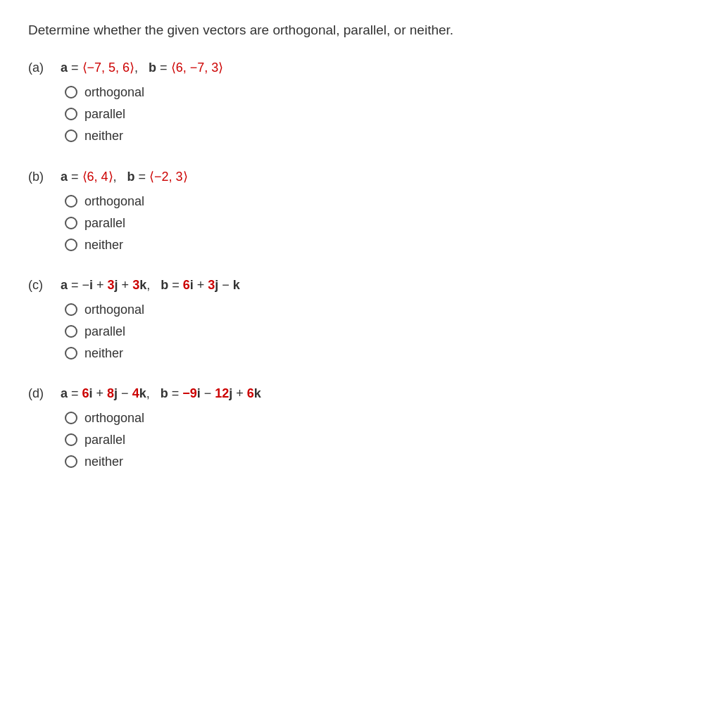 This screenshot has height=705, width=728. Describe the element at coordinates (382, 332) in the screenshot. I see `part-c-options: orthogonal parallel neither` at that location.